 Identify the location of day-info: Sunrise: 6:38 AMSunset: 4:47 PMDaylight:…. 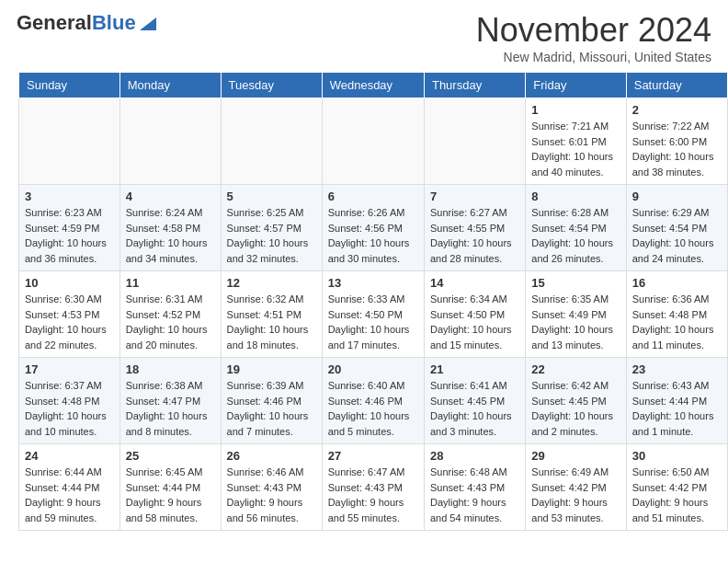
(171, 408).